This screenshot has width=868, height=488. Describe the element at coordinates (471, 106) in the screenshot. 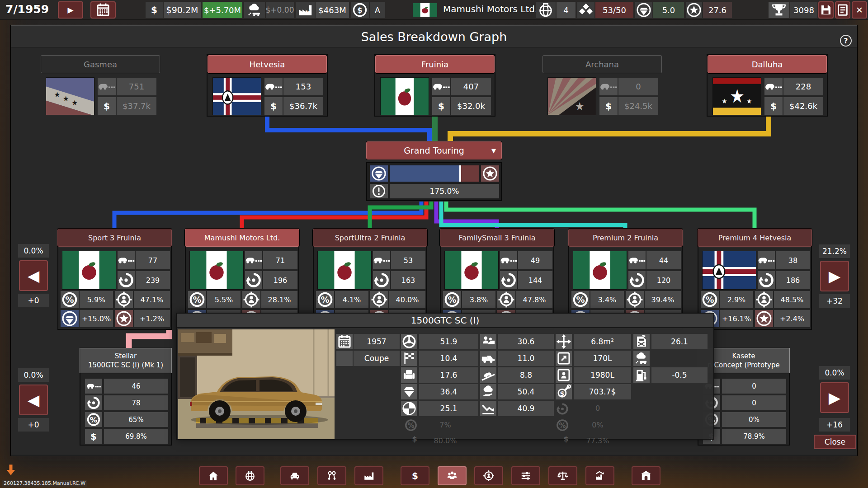

I see `country-price: $32.0k` at that location.